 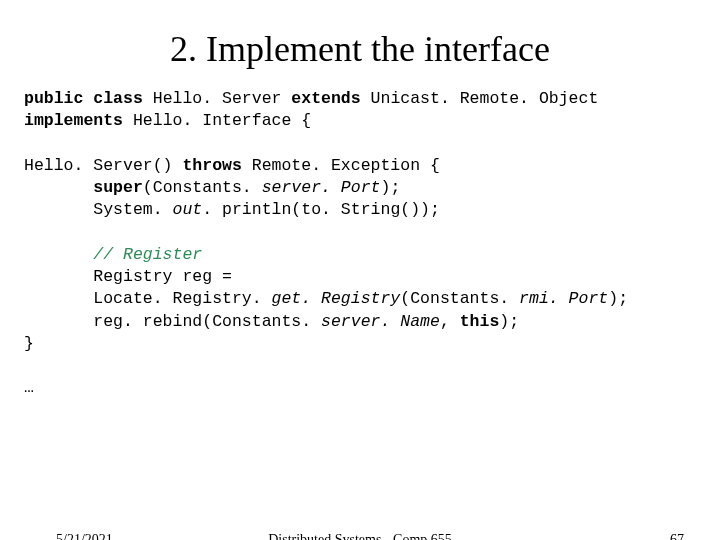 What do you see at coordinates (460, 298) in the screenshot?
I see `txt-const2: (Constants.` at bounding box center [460, 298].